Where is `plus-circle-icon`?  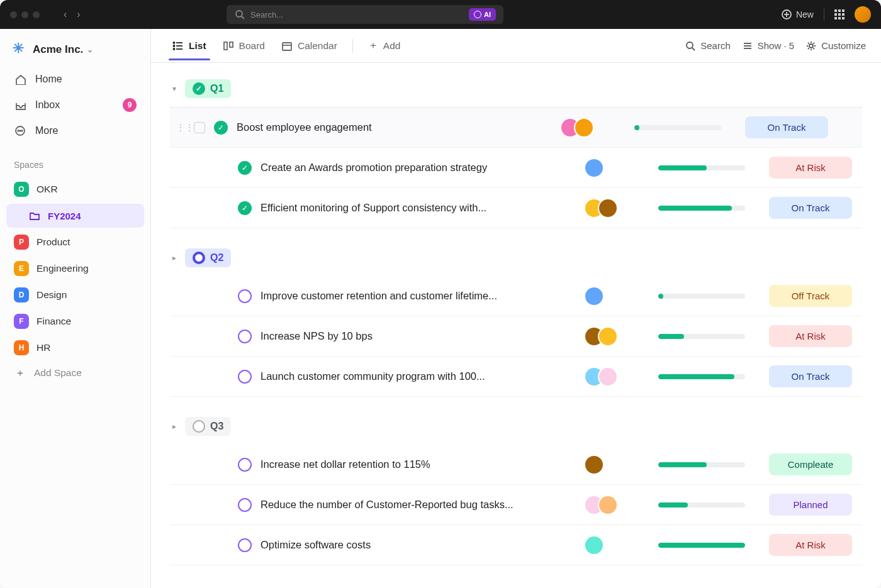 plus-circle-icon is located at coordinates (787, 14).